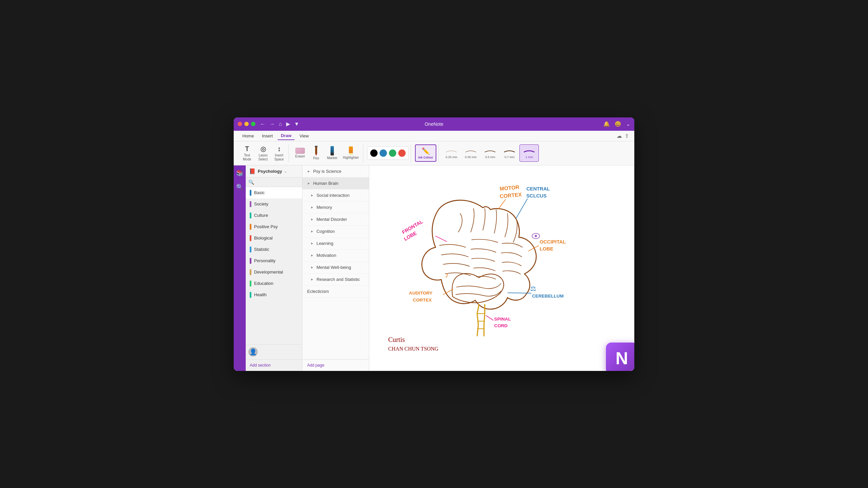 This screenshot has height=488, width=868. I want to click on page-label-social: Social interaction, so click(333, 195).